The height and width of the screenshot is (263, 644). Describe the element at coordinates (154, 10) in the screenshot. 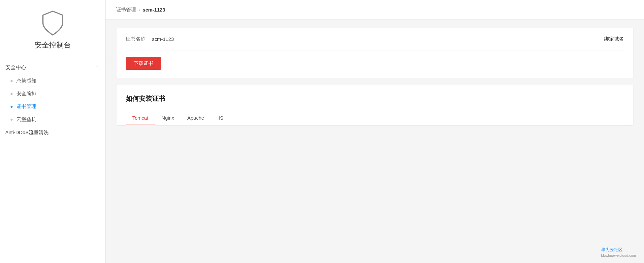

I see `breadcrumb-current: scm-1123` at that location.